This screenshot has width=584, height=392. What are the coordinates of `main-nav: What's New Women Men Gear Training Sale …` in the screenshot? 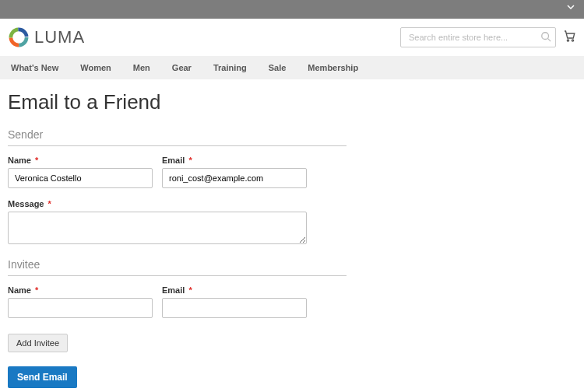 It's located at (292, 68).